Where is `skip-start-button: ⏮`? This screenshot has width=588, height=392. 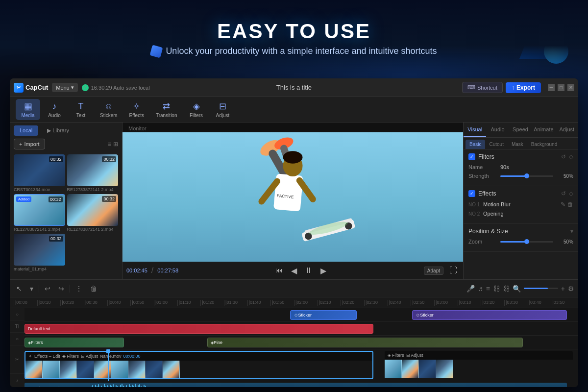 skip-start-button: ⏮ is located at coordinates (279, 270).